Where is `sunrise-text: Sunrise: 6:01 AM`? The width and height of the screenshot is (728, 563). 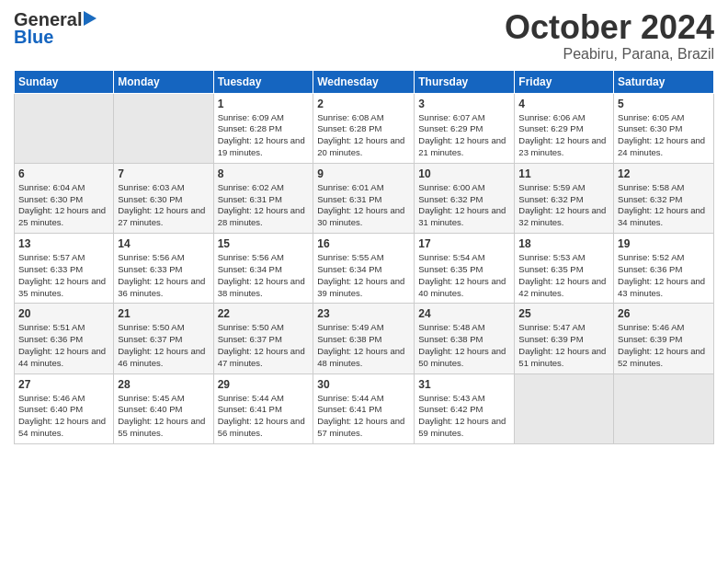 sunrise-text: Sunrise: 6:01 AM is located at coordinates (350, 188).